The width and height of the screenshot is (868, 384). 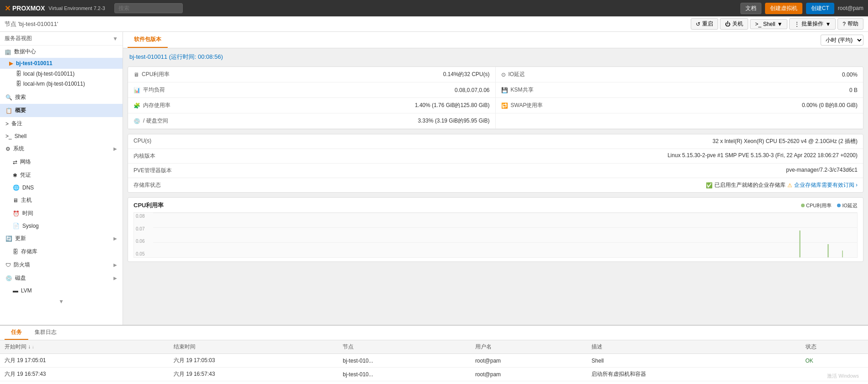 I want to click on tasks-table: 开始时间 ↓ 结束时间 节点 用户名 描述 状态 六月 19 17:05:01 …, so click(x=434, y=361).